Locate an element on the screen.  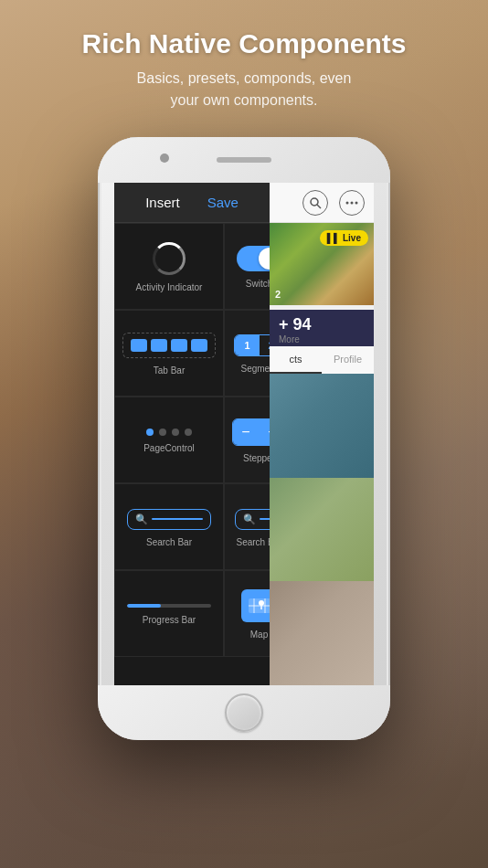
stepper-icon: − + is located at coordinates (250, 432).